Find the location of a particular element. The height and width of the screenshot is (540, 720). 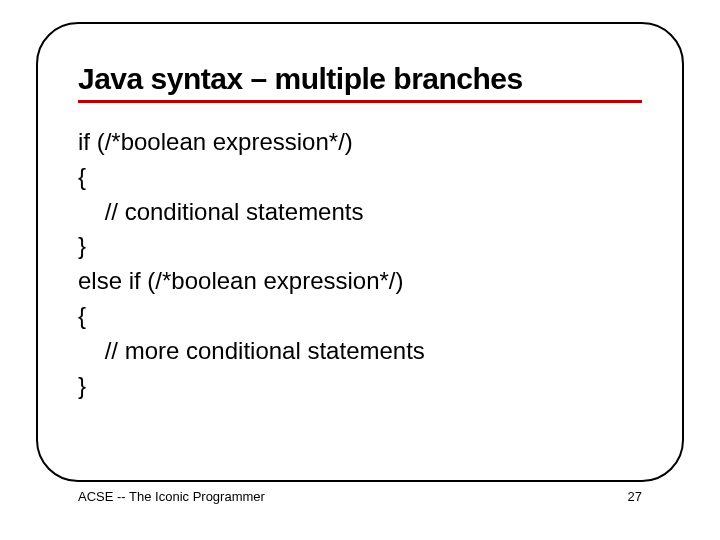

slide-number: 27 is located at coordinates (635, 496).